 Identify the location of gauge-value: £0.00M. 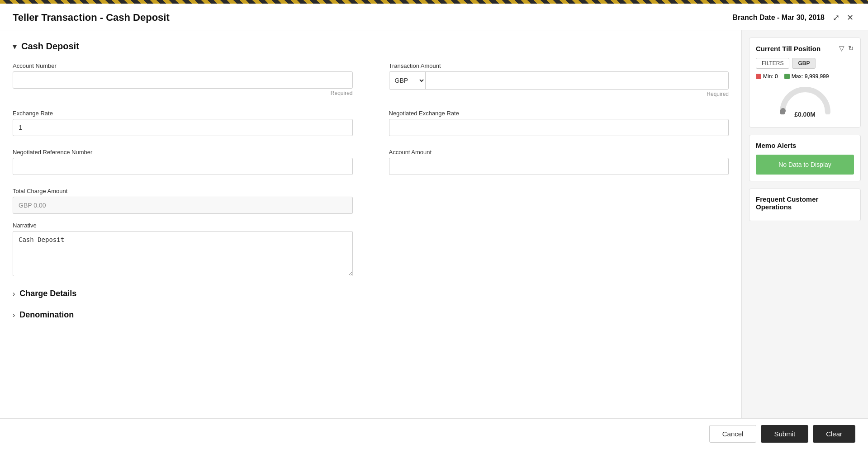
(805, 114).